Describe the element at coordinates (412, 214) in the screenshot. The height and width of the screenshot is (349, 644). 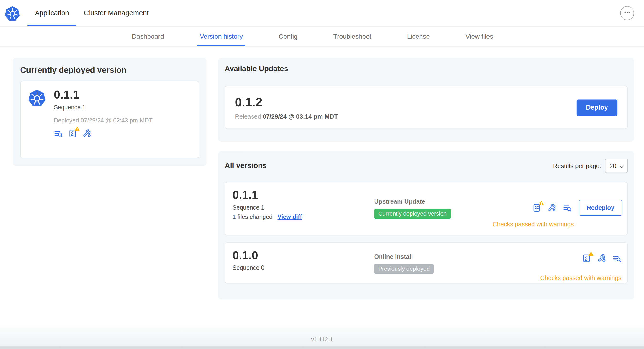
I see `status-badge: Currently deployed version` at that location.